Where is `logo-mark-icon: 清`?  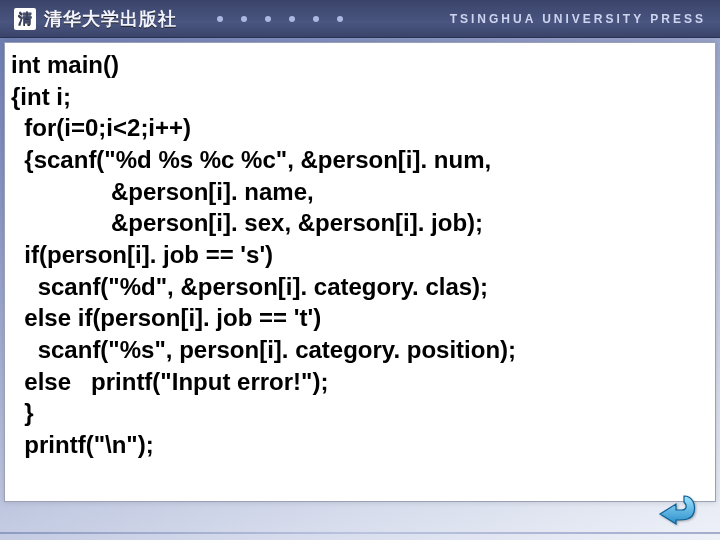 logo-mark-icon: 清 is located at coordinates (25, 19).